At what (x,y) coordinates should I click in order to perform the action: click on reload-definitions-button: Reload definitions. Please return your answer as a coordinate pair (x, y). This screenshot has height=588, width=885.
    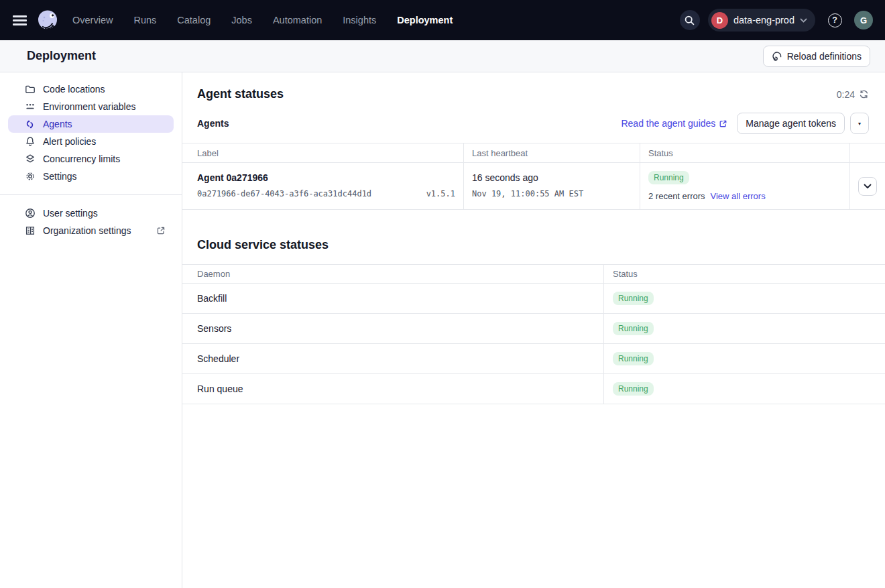
    Looking at the image, I should click on (817, 56).